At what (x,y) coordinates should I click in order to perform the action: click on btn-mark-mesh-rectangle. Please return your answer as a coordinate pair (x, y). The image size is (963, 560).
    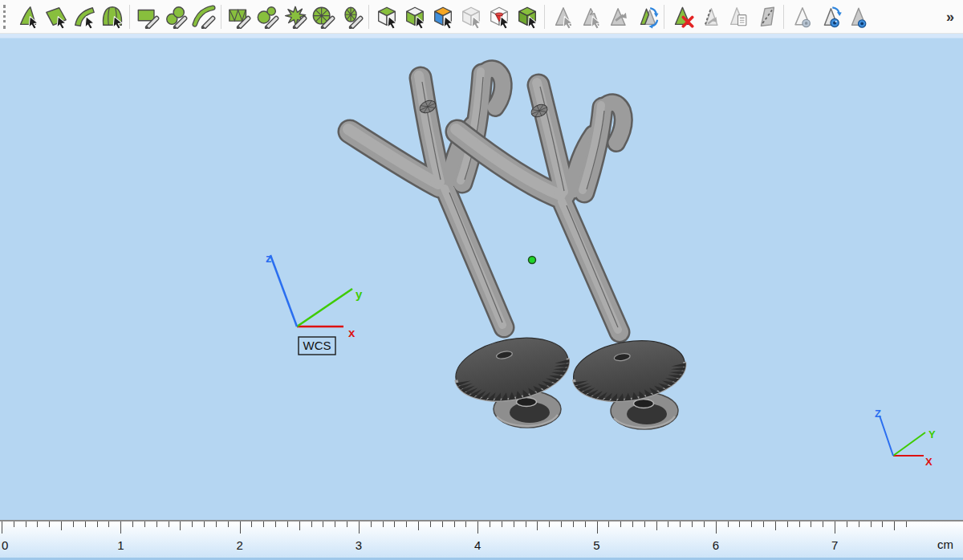
    Looking at the image, I should click on (239, 17).